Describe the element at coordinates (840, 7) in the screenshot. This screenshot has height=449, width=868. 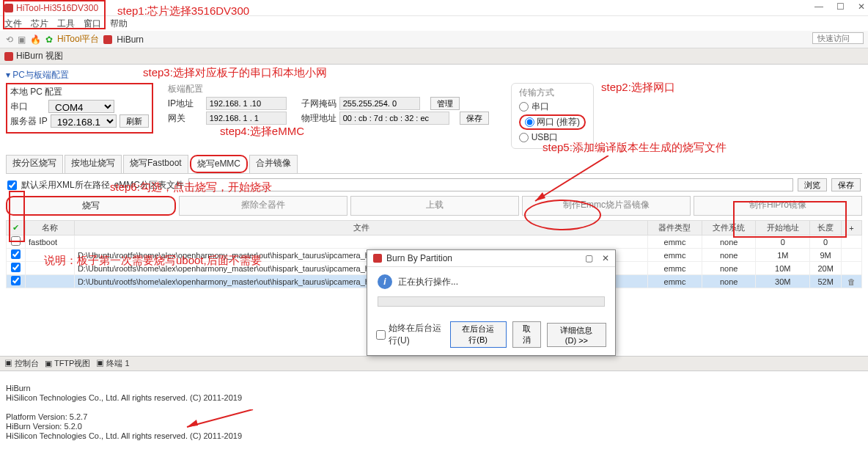
I see `maximize-button: ☐` at that location.